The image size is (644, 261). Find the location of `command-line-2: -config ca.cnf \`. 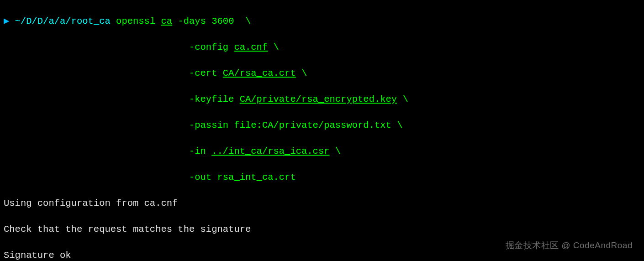

command-line-2: -config ca.cnf \ is located at coordinates (322, 47).